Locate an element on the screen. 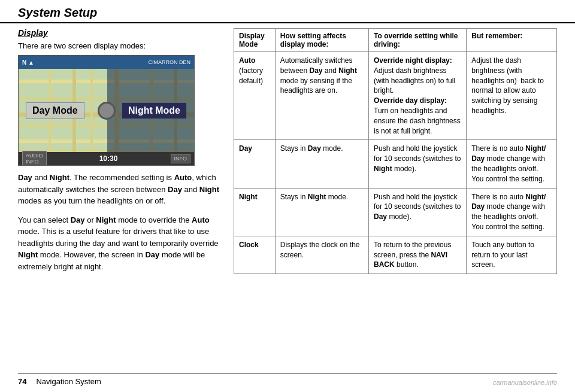 The width and height of the screenshot is (575, 392). bold-day2: Day is located at coordinates (175, 189).